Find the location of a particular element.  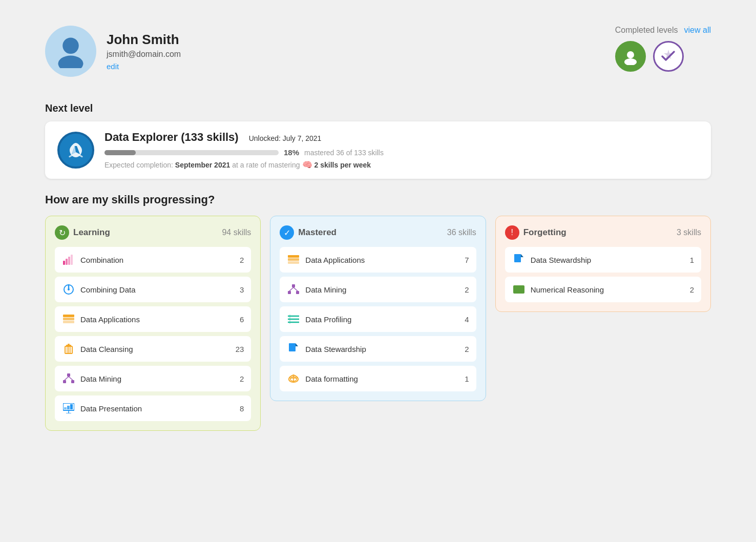

skill-item: Numerical Reasoning 2 is located at coordinates (603, 289).